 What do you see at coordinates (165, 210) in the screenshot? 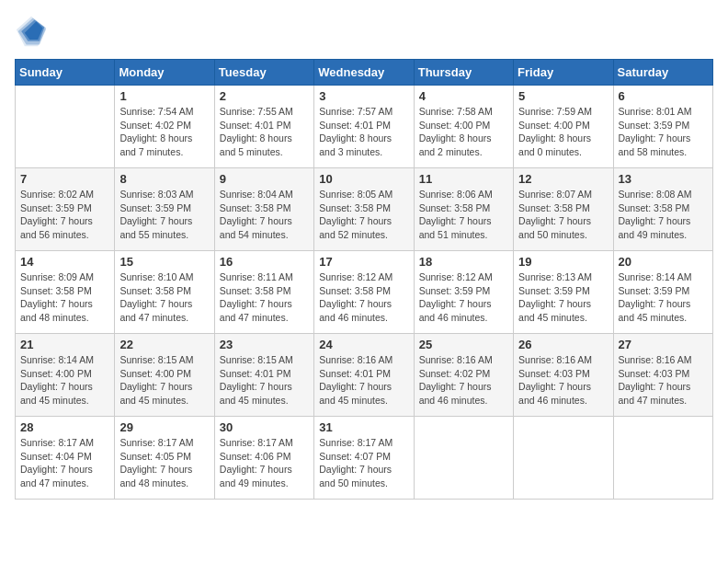
I see `calendar-day-cell: 8Sunrise: 8:03 AM Sunset: 3:59 PM Daylig…` at bounding box center [165, 210].